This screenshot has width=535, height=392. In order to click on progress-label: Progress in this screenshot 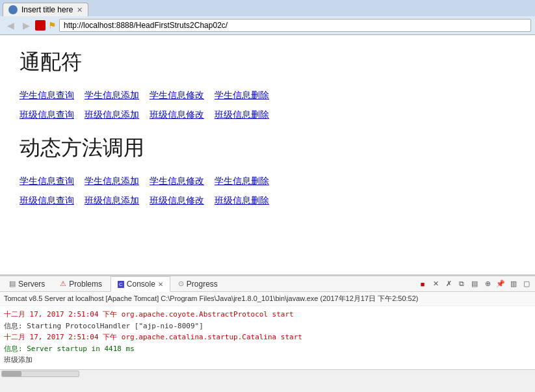, I will do `click(202, 284)`.